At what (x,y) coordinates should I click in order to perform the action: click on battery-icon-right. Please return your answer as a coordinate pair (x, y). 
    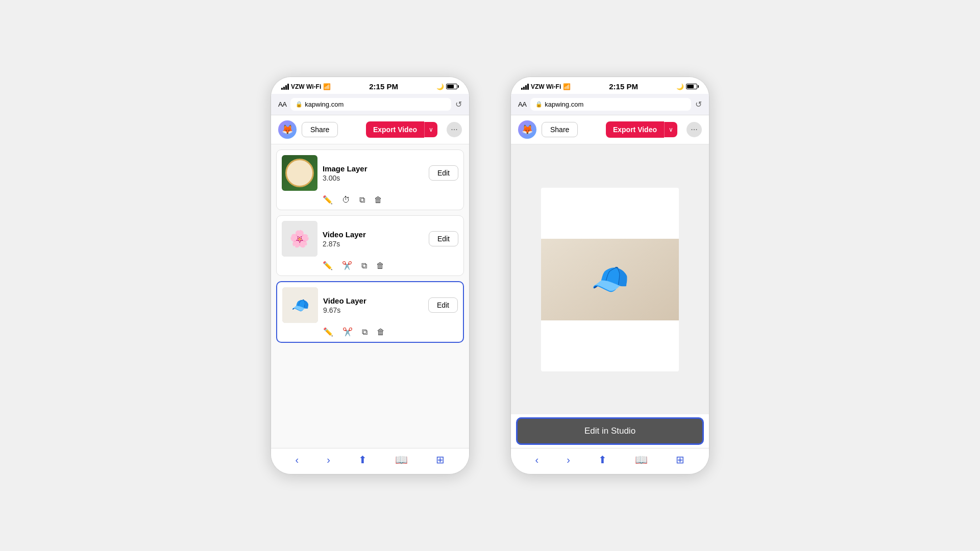
    Looking at the image, I should click on (692, 87).